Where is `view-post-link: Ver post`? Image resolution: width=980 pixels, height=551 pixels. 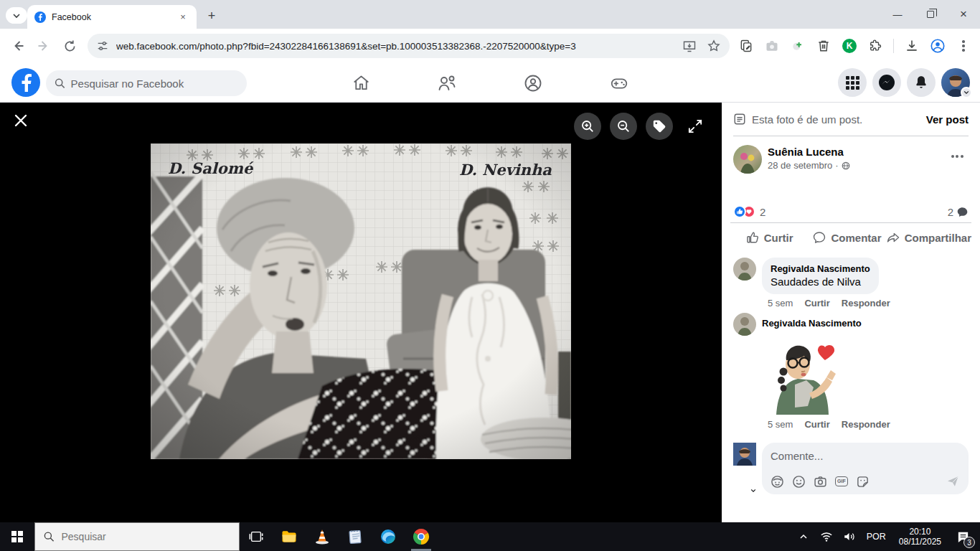 view-post-link: Ver post is located at coordinates (947, 119).